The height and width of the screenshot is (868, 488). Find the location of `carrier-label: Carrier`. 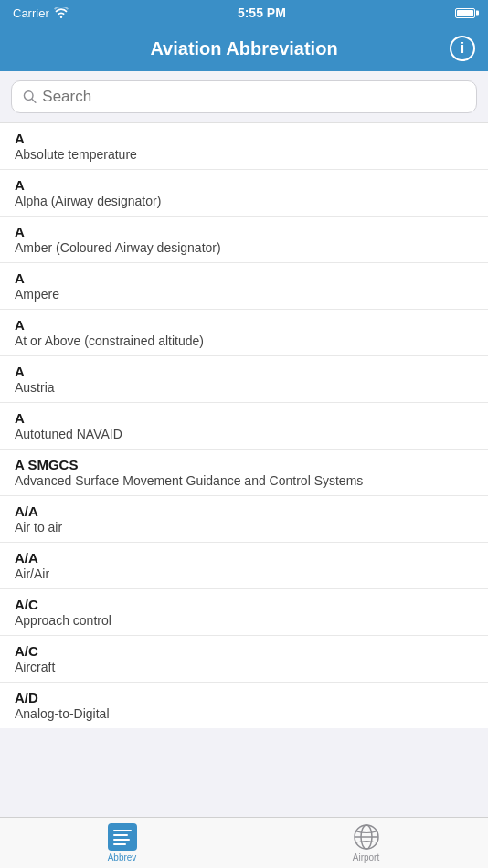

carrier-label: Carrier is located at coordinates (31, 13).